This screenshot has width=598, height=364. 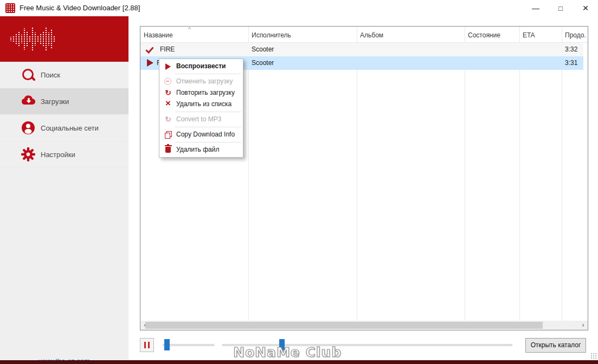 I want to click on volume-slider, so click(x=189, y=345).